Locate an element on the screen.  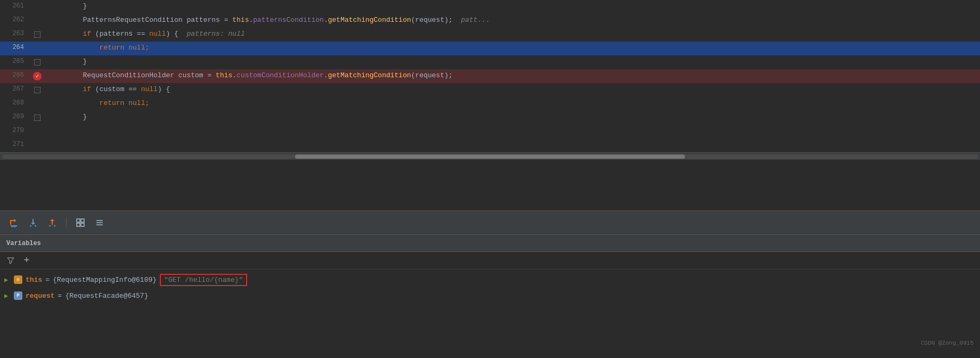
gutter-267: − is located at coordinates (37, 90).